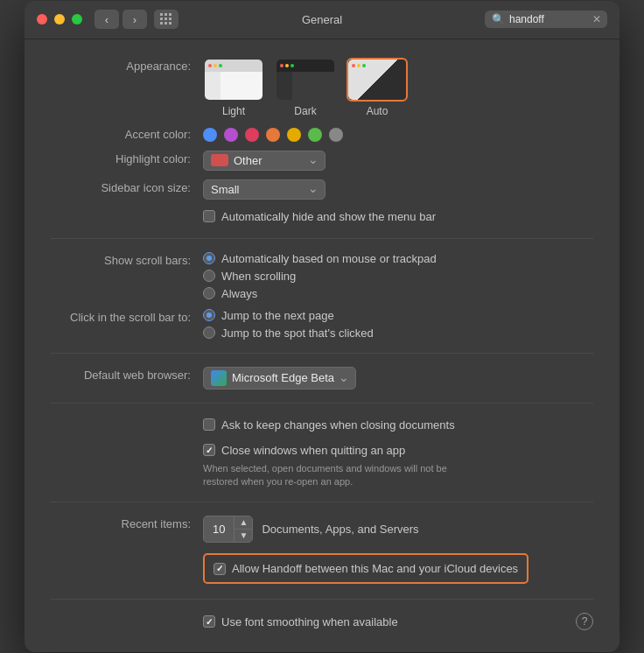 This screenshot has width=644, height=653. What do you see at coordinates (42, 19) in the screenshot?
I see `close-button` at bounding box center [42, 19].